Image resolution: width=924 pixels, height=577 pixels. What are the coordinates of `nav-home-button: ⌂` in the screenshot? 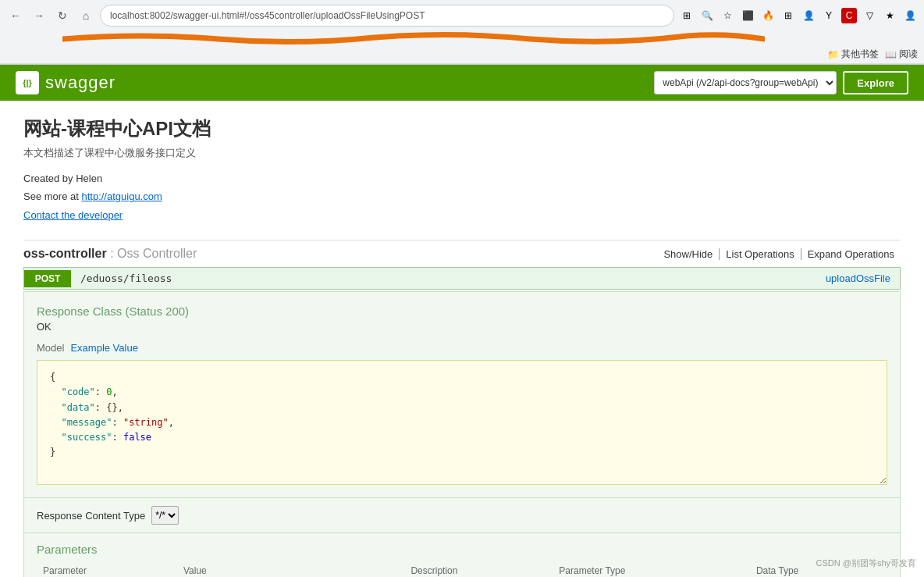 It's located at (86, 16).